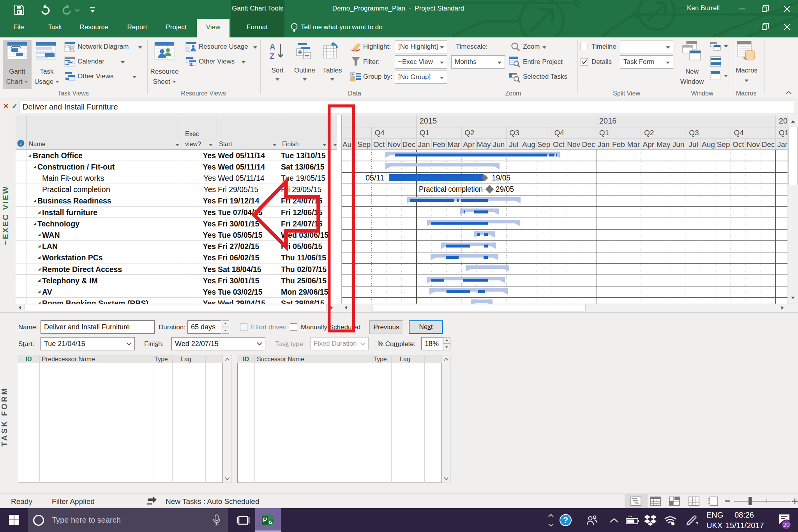 The image size is (798, 532). What do you see at coordinates (272, 56) in the screenshot?
I see `svg-text: Z` at bounding box center [272, 56].